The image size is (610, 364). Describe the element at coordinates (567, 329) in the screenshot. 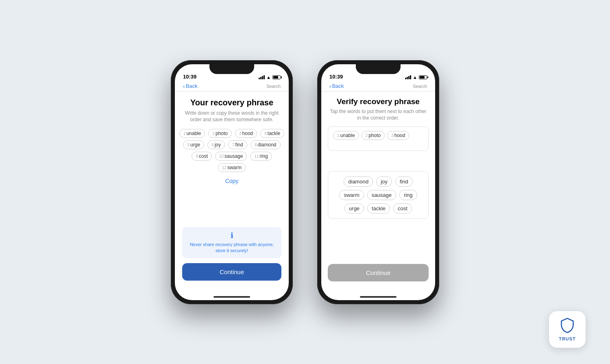

I see `trust-badge: TRUST` at that location.